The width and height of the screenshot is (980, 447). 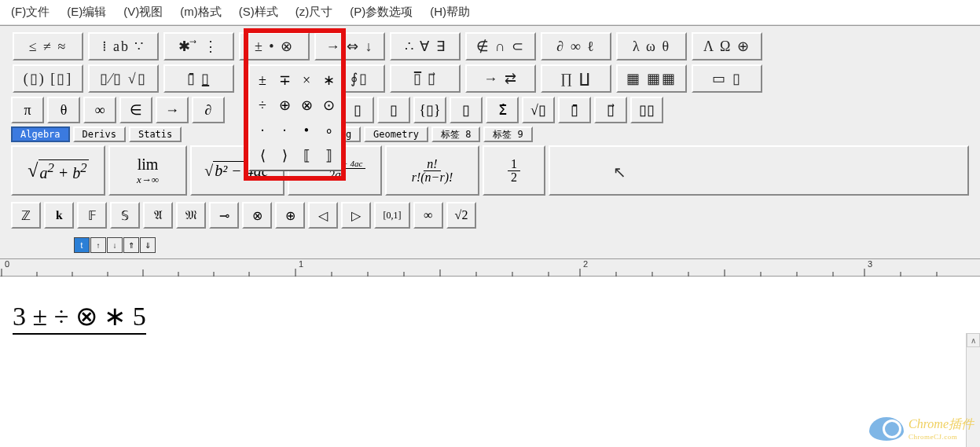 I want to click on sym2-6: ▯̄, so click(x=574, y=110).